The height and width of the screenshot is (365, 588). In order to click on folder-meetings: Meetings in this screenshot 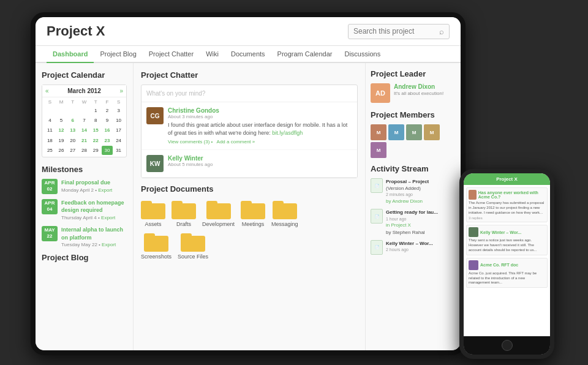, I will do `click(253, 213)`.